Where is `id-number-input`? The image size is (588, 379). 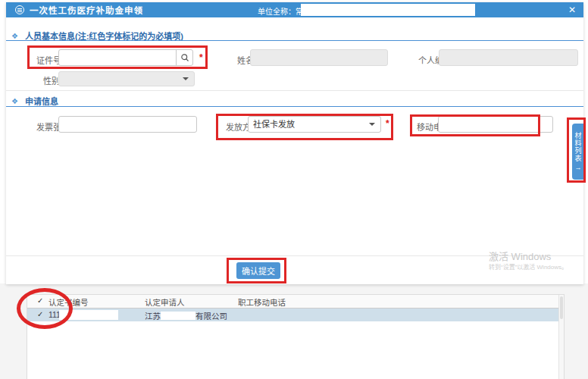
id-number-input is located at coordinates (117, 58).